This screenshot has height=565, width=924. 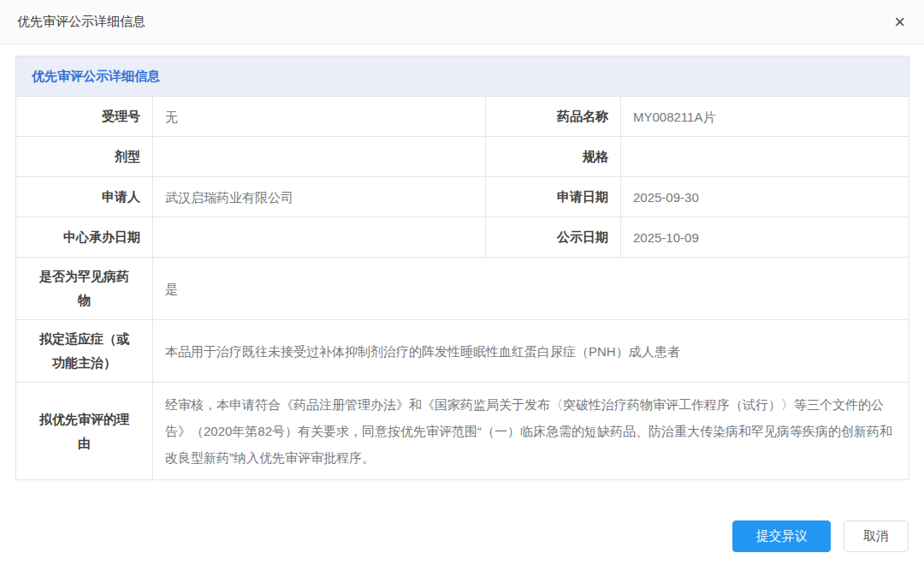 I want to click on field-value-drug-name: MY008211A片, so click(x=765, y=116).